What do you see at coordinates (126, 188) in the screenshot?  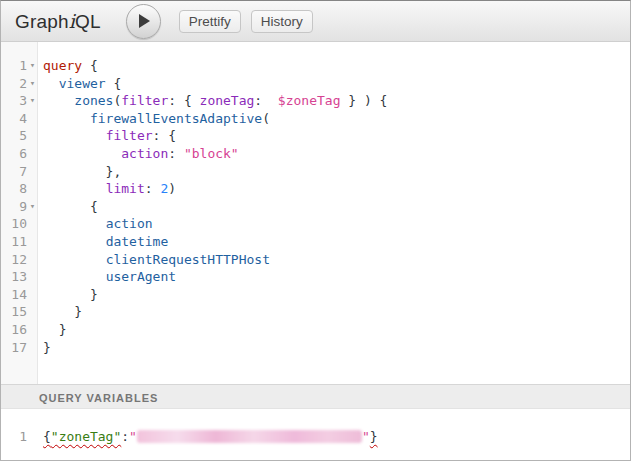 I see `code-token: limit` at bounding box center [126, 188].